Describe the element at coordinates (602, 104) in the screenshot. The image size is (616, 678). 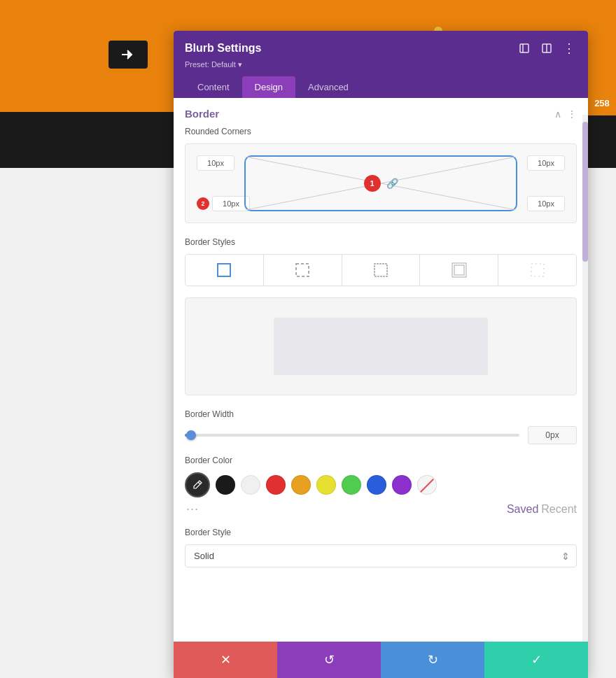
I see `orange-accent: 258` at that location.